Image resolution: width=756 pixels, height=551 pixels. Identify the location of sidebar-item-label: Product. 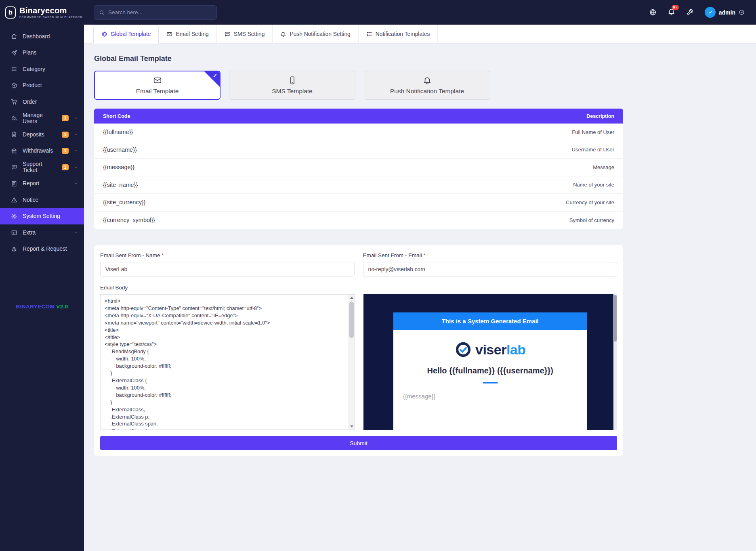
(32, 86).